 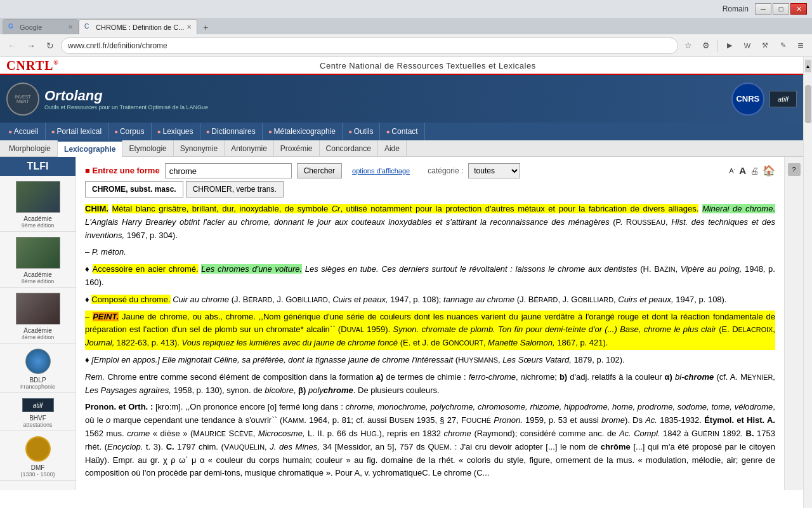 What do you see at coordinates (122, 171) in the screenshot?
I see `search-label: ■ Entrez une forme` at bounding box center [122, 171].